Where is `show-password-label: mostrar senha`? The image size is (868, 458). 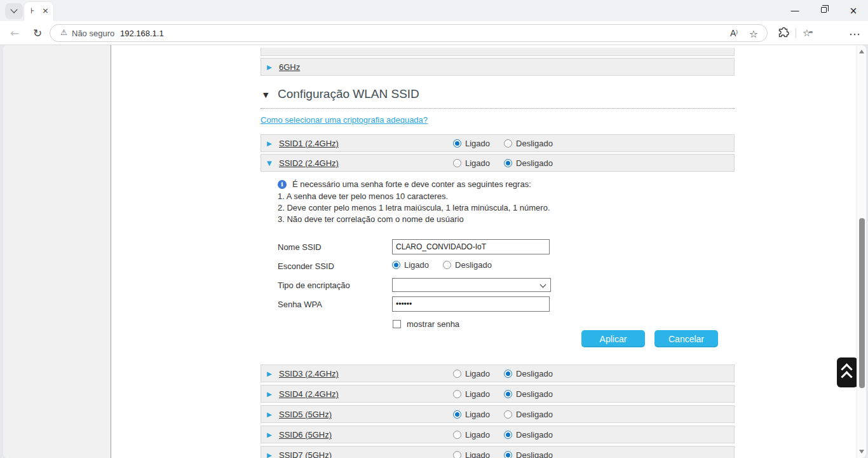 show-password-label: mostrar senha is located at coordinates (433, 324).